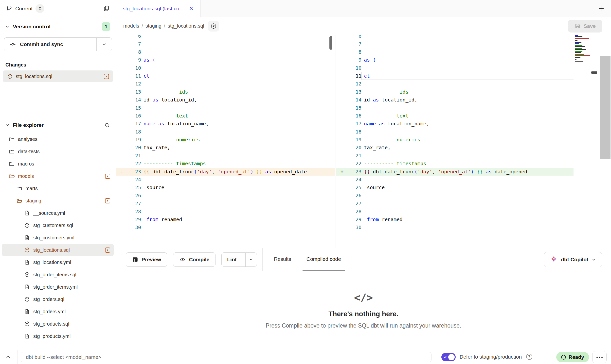 This screenshot has height=364, width=611. Describe the element at coordinates (58, 336) in the screenshot. I see `file-tree-item-stg-products-yml: stg_products.yml` at that location.